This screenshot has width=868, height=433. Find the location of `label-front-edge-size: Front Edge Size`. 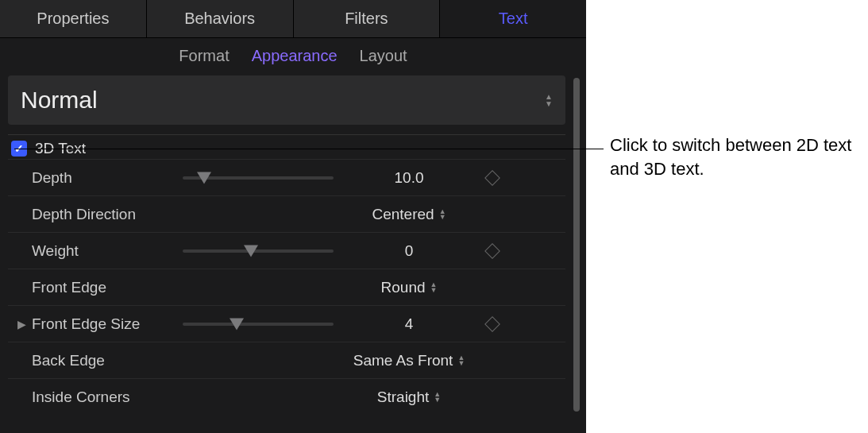

label-front-edge-size: Front Edge Size is located at coordinates (107, 324).